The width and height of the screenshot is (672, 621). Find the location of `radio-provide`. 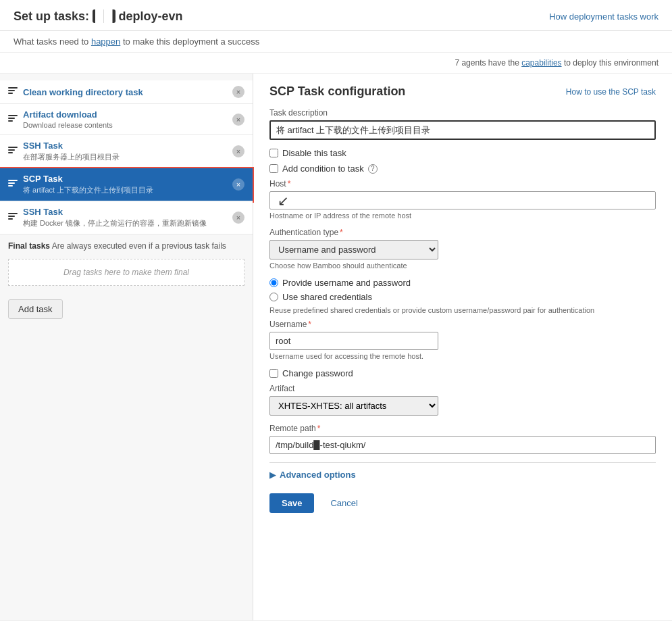

radio-provide is located at coordinates (274, 282).